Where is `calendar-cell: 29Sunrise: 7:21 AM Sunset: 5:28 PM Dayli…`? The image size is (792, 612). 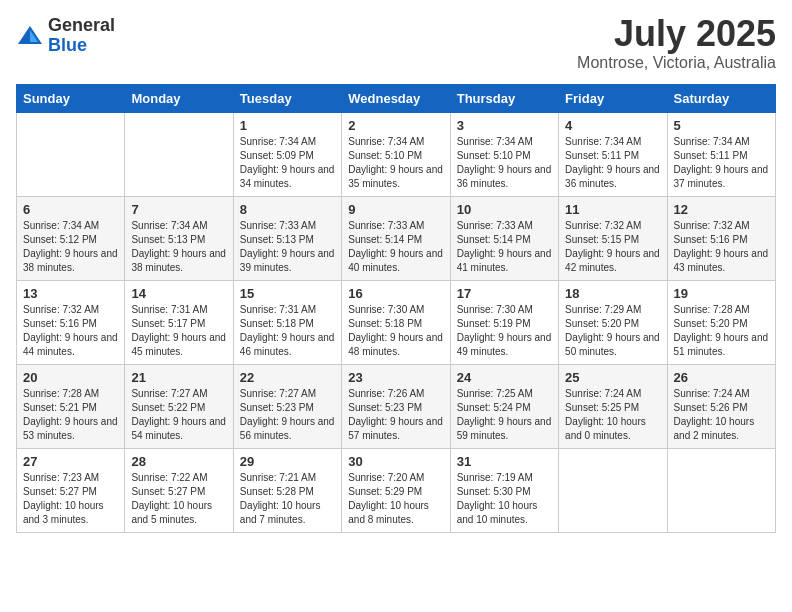
calendar-cell: 29Sunrise: 7:21 AM Sunset: 5:28 PM Dayli… is located at coordinates (287, 491).